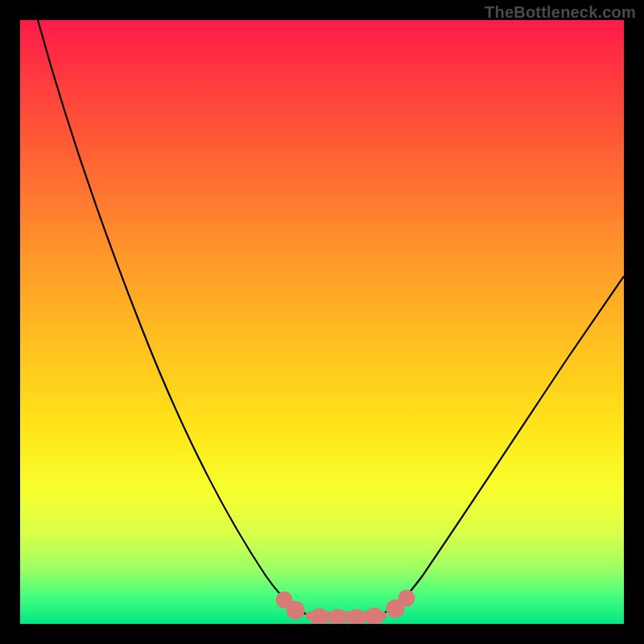  Describe the element at coordinates (560, 13) in the screenshot. I see `attribution-text: TheBottleneck.com` at that location.